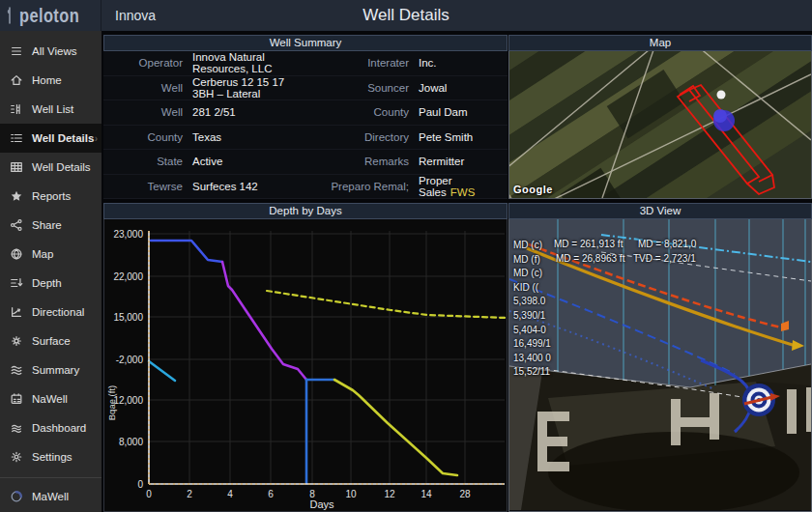 This screenshot has height=512, width=812. Describe the element at coordinates (50, 341) in the screenshot. I see `sidebar-item-surface: Surface` at that location.